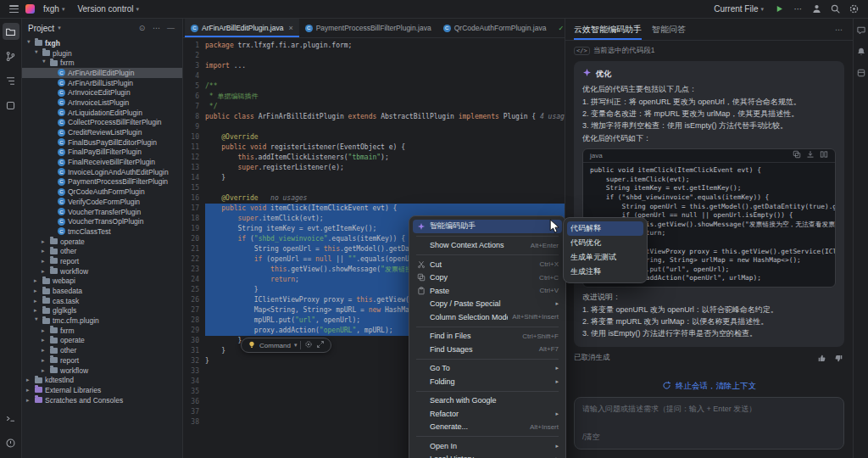 Image resolution: width=868 pixels, height=458 pixels. What do you see at coordinates (102, 321) in the screenshot?
I see `tree-item: ▸tmc.cfm.plugin` at bounding box center [102, 321].